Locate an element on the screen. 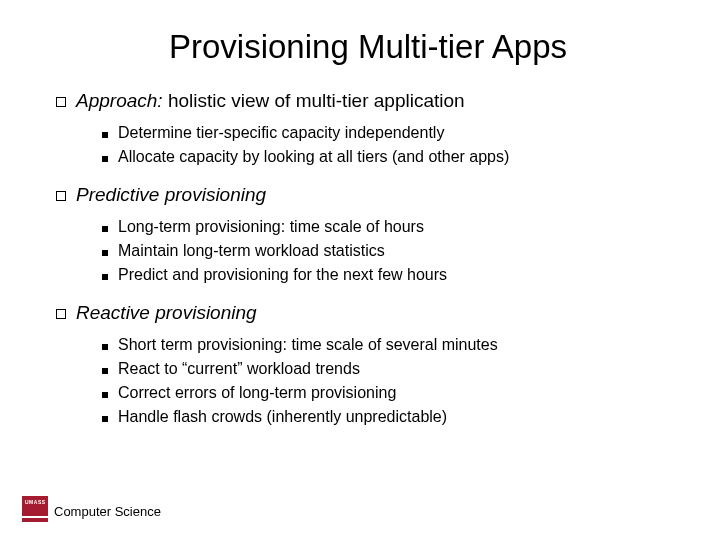 This screenshot has height=540, width=720. list-item: Handle flash crowds (inherently unpredic… is located at coordinates (391, 417).